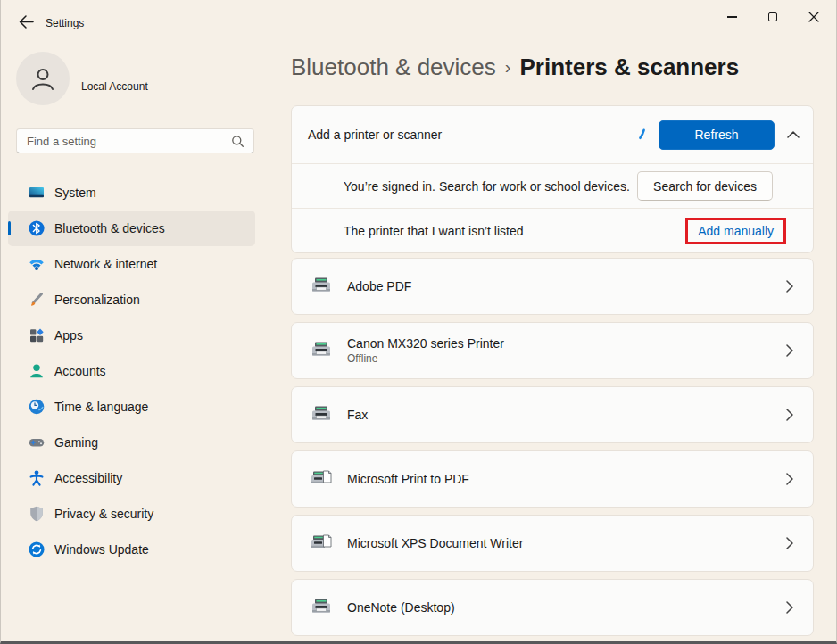 This screenshot has height=644, width=837. I want to click on printer-row-ms-xps-writer: Microsoft XPS Document Writer, so click(552, 543).